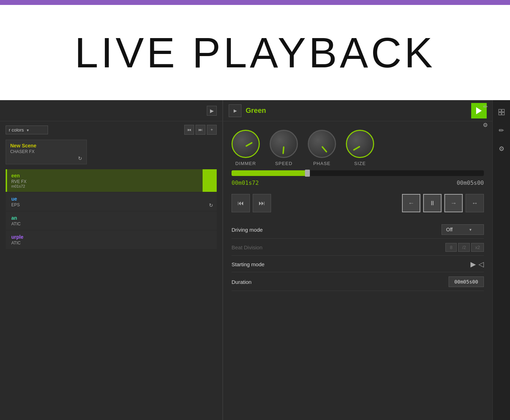 The width and height of the screenshot is (510, 420). What do you see at coordinates (463, 230) in the screenshot?
I see `driving-mode-dropdown: Off ▼` at bounding box center [463, 230].